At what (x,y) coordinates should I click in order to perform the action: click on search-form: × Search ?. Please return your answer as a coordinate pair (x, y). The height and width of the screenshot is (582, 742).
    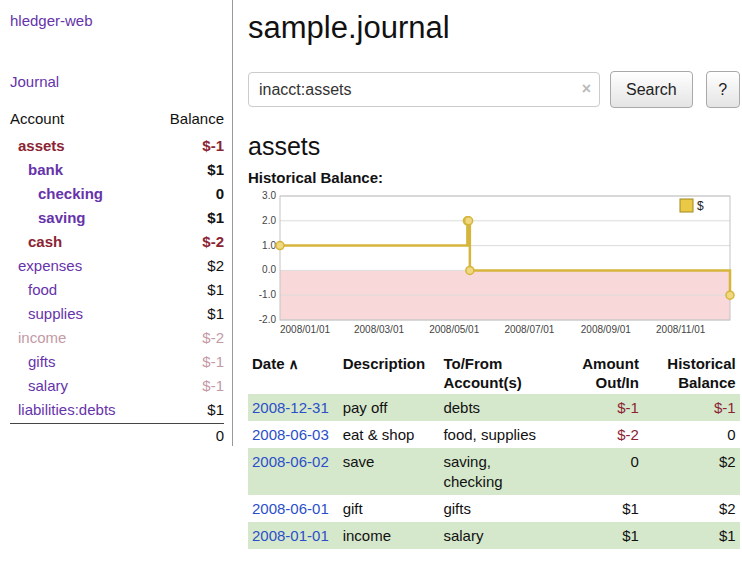
    Looking at the image, I should click on (494, 90).